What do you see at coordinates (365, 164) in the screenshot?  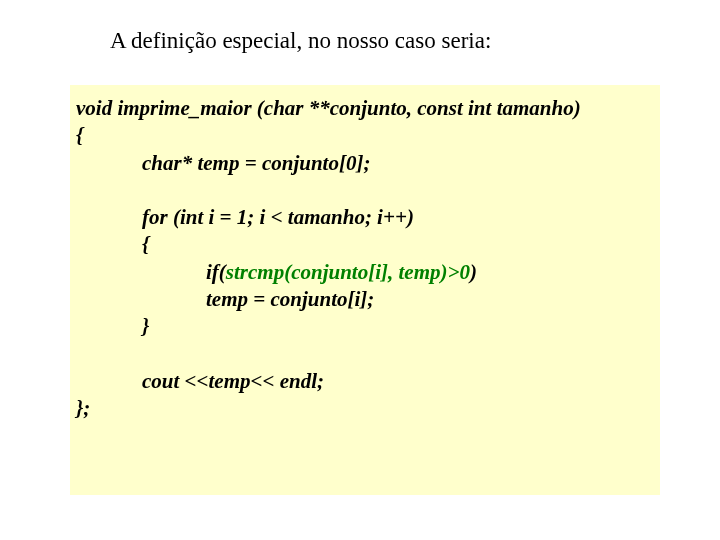 I see `code-declaration: char* temp = conjunto[0];` at bounding box center [365, 164].